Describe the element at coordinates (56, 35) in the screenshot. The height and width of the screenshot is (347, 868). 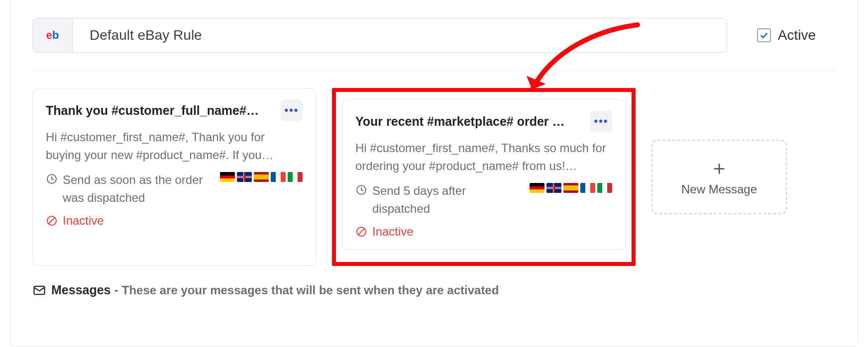
I see `ebay-logo-b: b` at that location.